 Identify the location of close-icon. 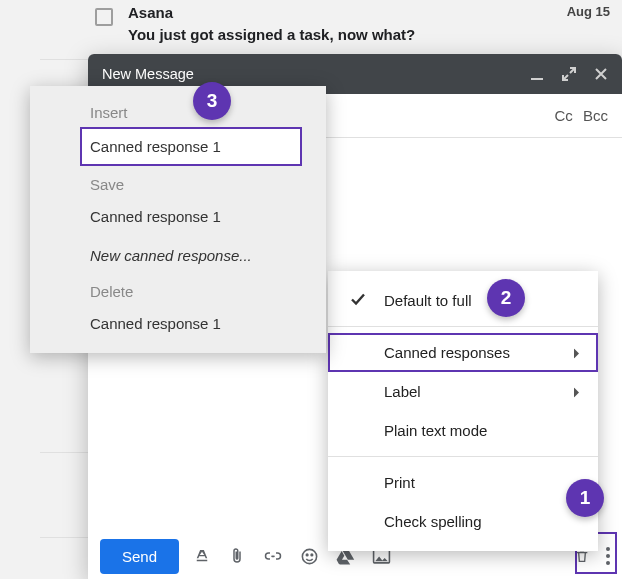
(601, 74).